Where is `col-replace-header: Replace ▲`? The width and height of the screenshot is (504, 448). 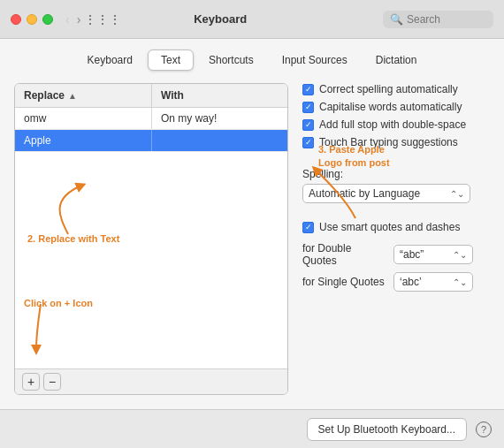 col-replace-header: Replace ▲ is located at coordinates (83, 95).